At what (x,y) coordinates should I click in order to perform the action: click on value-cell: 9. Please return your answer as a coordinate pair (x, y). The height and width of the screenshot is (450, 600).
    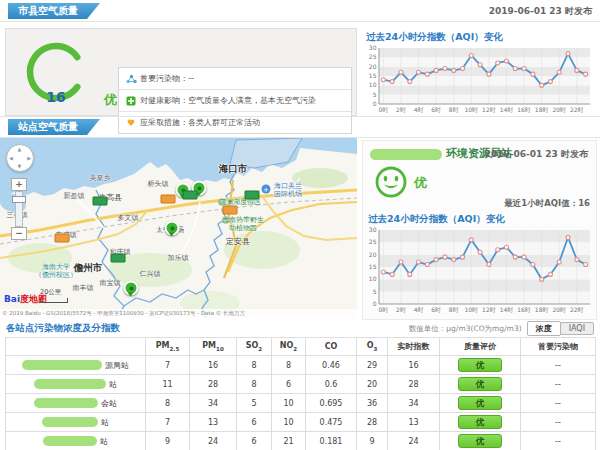
    Looking at the image, I should click on (372, 441).